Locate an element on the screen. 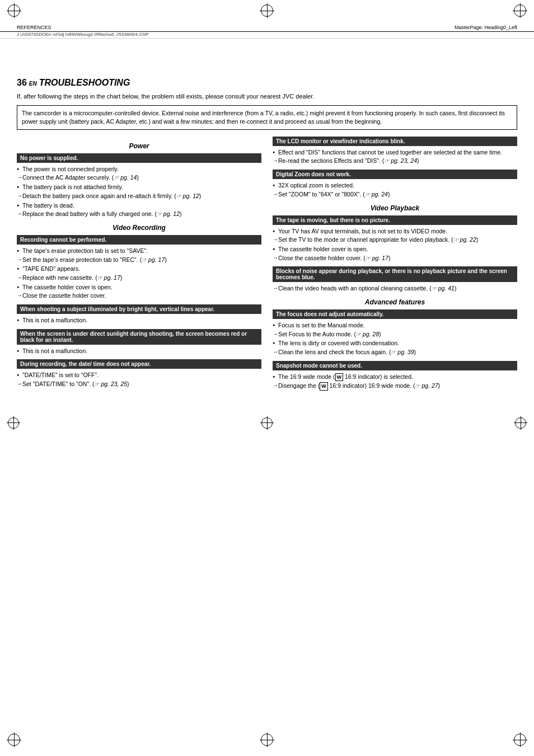 The image size is (534, 756). direct-sunlight-label: When the screen is under direct sunlight… is located at coordinates (139, 337).